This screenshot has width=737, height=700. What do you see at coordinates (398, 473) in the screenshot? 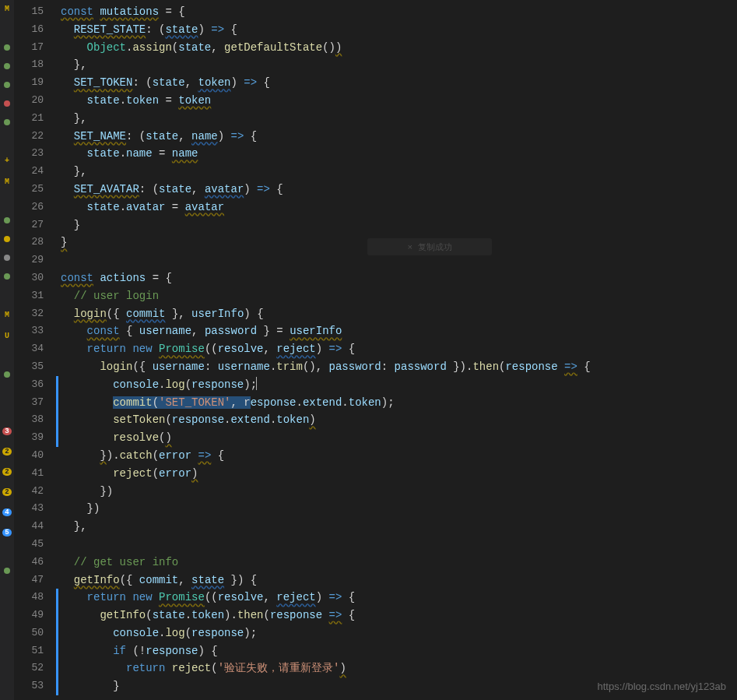
I see `code-line: reject(error)` at bounding box center [398, 473].